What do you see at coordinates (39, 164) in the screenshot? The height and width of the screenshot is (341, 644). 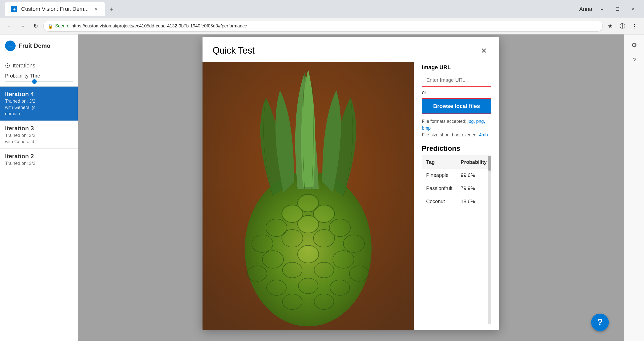 I see `iteration-2-detail1: Trained on: 3/2` at bounding box center [39, 164].